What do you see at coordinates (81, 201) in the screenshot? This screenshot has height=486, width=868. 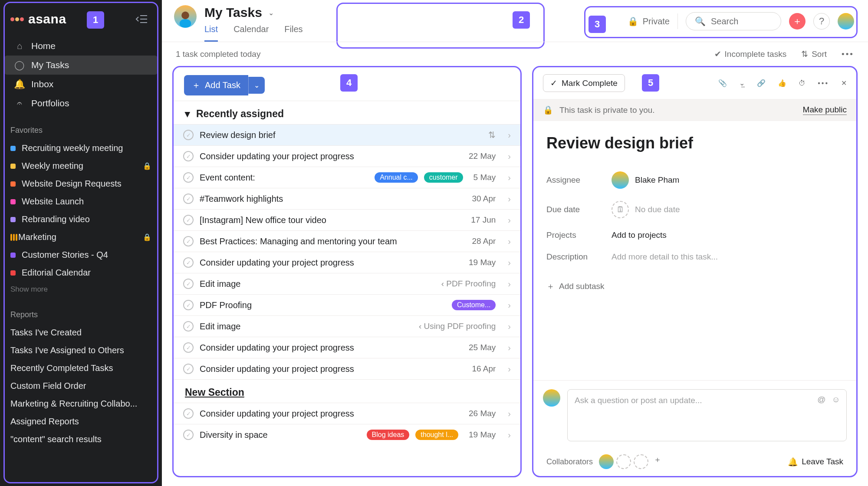 I see `sidebar-favorite-item: Website Launch` at bounding box center [81, 201].